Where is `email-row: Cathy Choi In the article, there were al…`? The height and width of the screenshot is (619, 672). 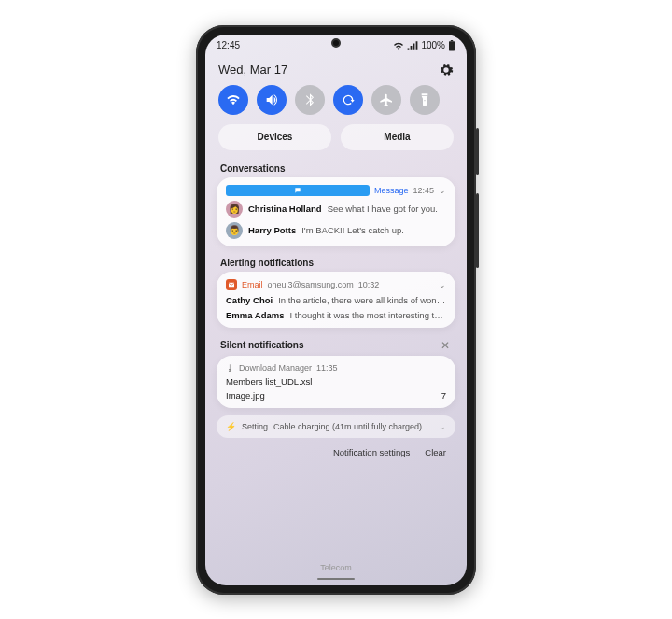 email-row: Cathy Choi In the article, there were al… is located at coordinates (336, 298).